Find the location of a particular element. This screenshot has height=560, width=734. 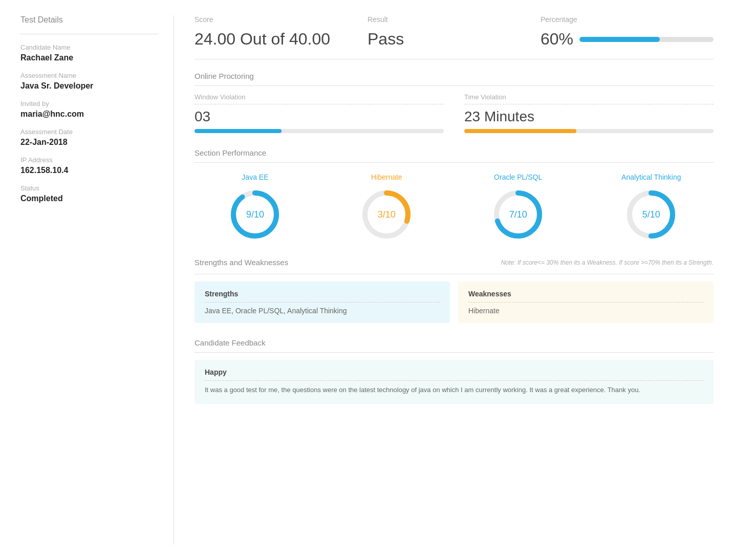

feedback-title: Happy is located at coordinates (454, 375).